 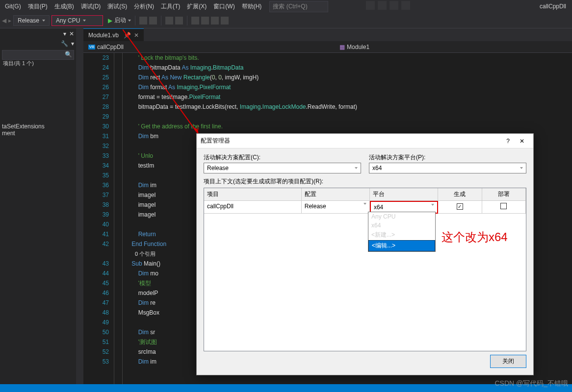 What do you see at coordinates (328, 47) in the screenshot?
I see `breadcrumb-bar: VB callCppDll ▦ Module1` at bounding box center [328, 47].